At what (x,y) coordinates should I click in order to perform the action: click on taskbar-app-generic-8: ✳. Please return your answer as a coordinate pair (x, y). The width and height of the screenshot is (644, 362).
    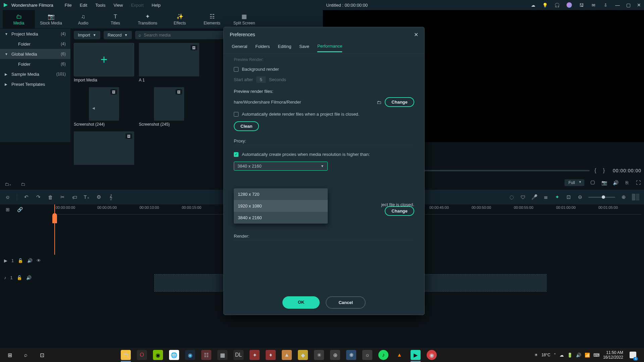
    Looking at the image, I should click on (319, 355).